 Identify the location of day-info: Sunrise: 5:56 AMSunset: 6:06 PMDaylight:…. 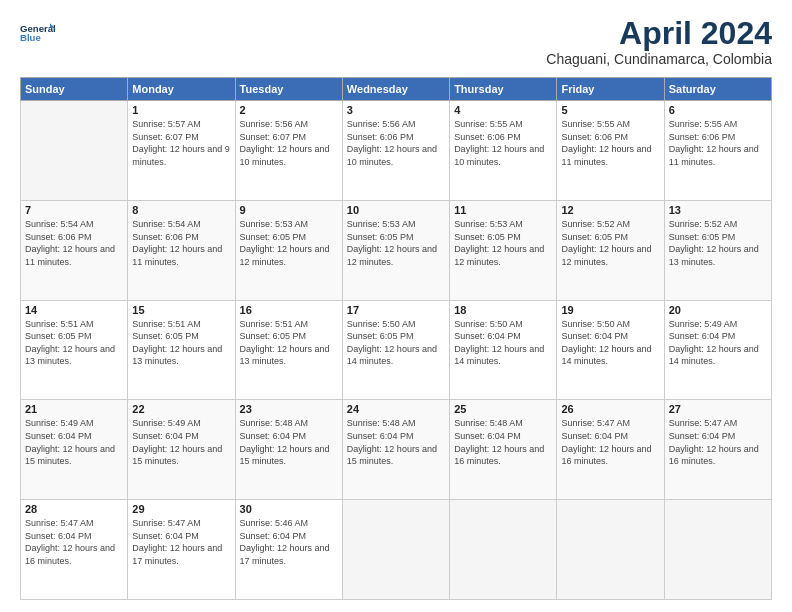
(392, 143).